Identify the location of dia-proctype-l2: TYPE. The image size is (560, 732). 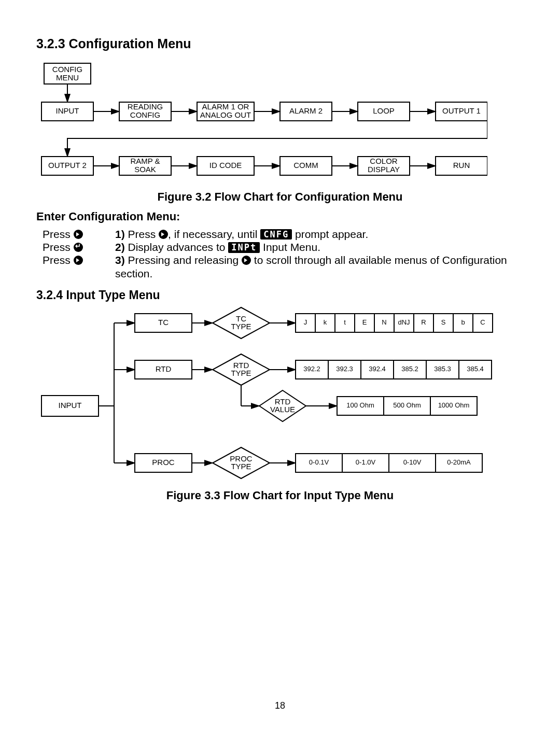
(241, 467).